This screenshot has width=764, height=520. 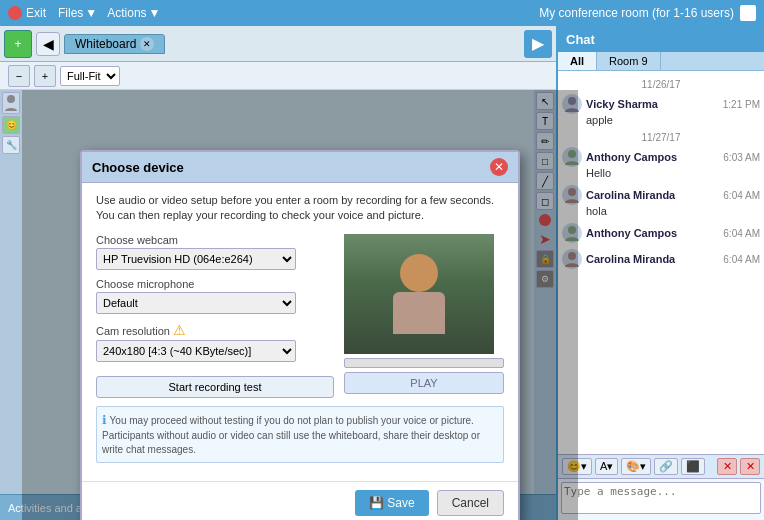 I want to click on chat-text-vicky: apple, so click(x=673, y=120).